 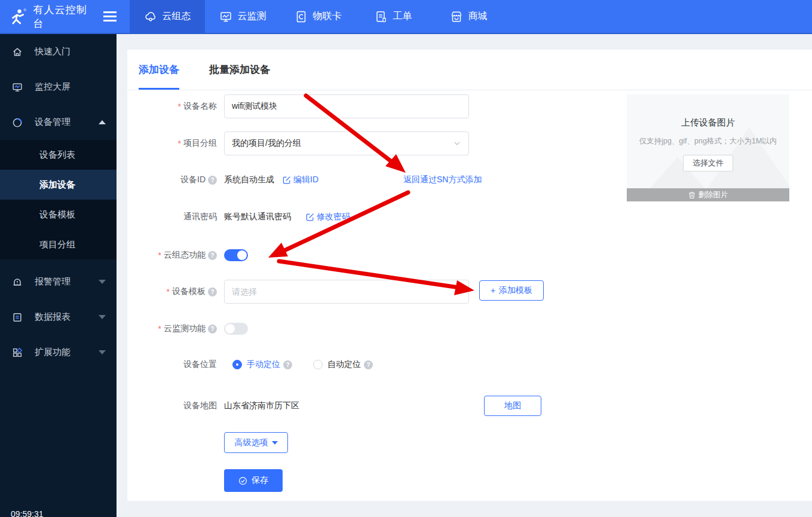 I want to click on check-circle-icon, so click(x=243, y=481).